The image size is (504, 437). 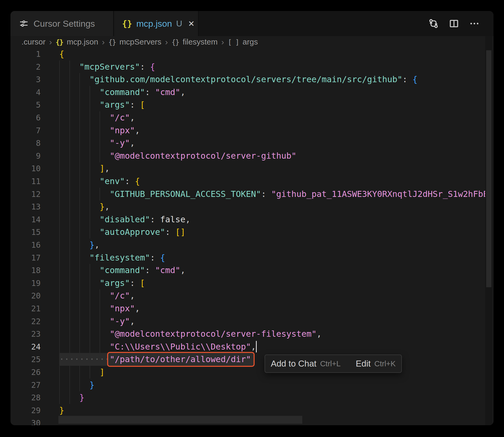 What do you see at coordinates (252, 181) in the screenshot?
I see `code-line: 11 "env": {` at bounding box center [252, 181].